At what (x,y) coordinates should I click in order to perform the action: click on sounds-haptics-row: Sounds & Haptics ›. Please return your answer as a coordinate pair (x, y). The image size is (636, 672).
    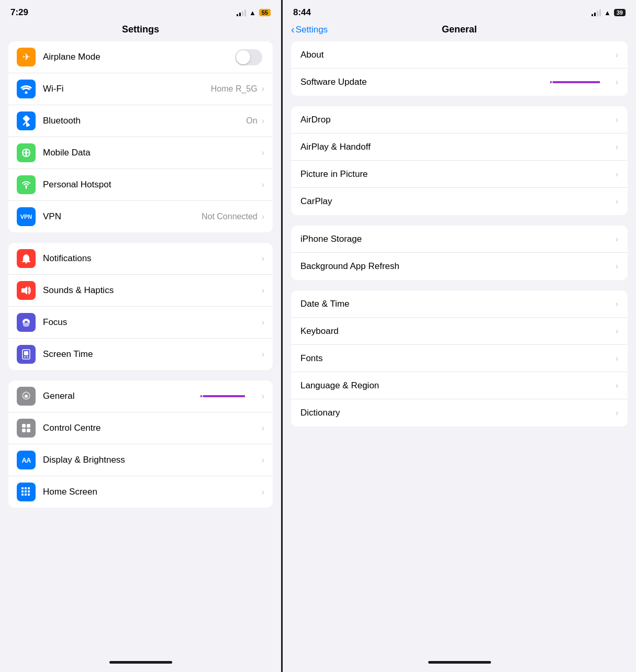
    Looking at the image, I should click on (140, 291).